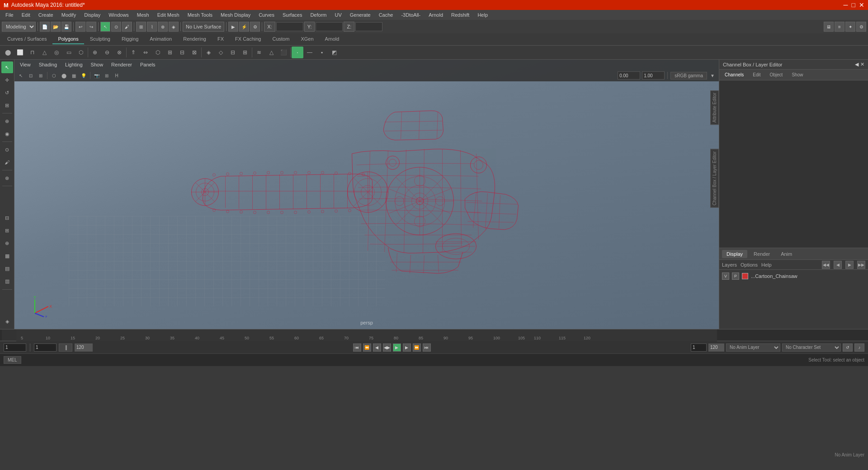  What do you see at coordinates (57, 52) in the screenshot?
I see `torus-icon-btn: ◎` at bounding box center [57, 52].